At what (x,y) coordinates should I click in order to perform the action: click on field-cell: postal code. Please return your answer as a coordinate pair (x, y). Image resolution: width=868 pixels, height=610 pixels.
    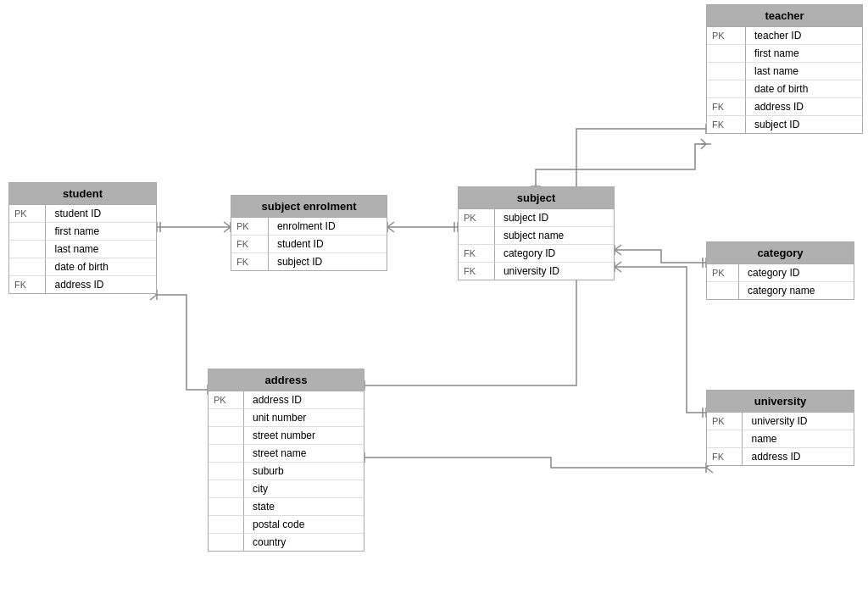
    Looking at the image, I should click on (303, 525).